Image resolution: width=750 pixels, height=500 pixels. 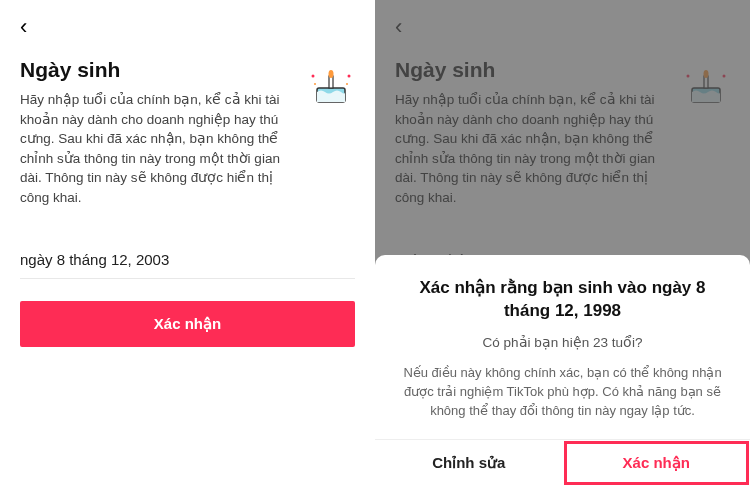 I want to click on birthday-cake-icon, so click(x=331, y=88).